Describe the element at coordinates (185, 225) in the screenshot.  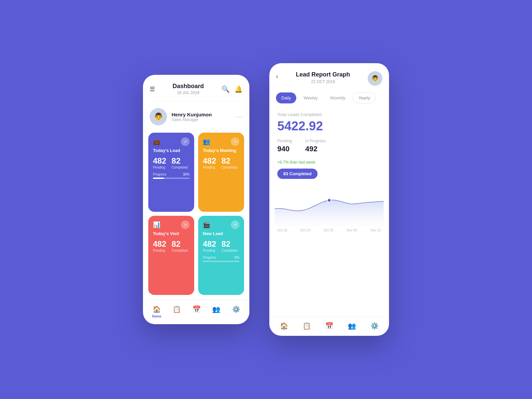
I see `visit-card-arrow: ↗` at that location.